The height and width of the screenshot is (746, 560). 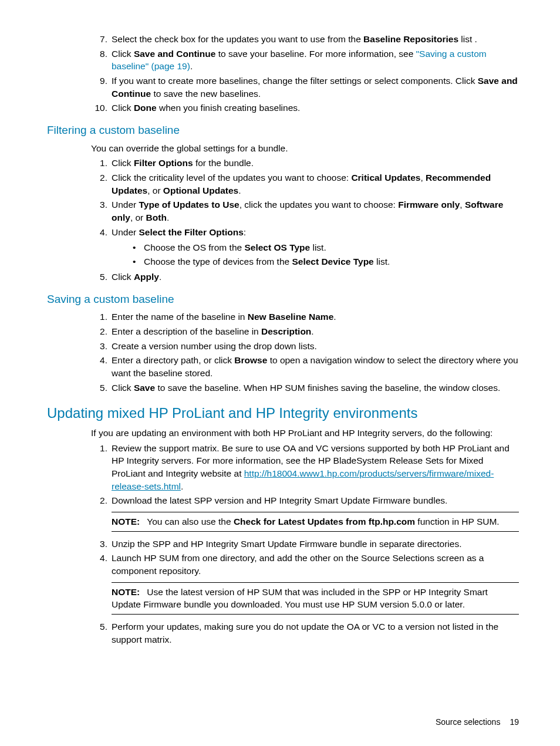 What do you see at coordinates (305, 346) in the screenshot?
I see `save-step-3: 3.Create a version number using the drop…` at bounding box center [305, 346].